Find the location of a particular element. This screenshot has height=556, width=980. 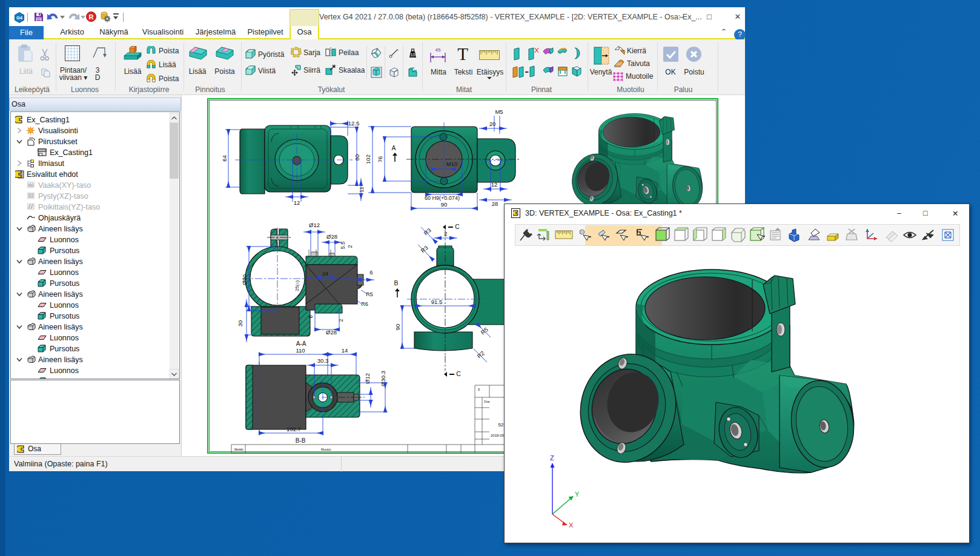

svg-text: 45 is located at coordinates (439, 50).